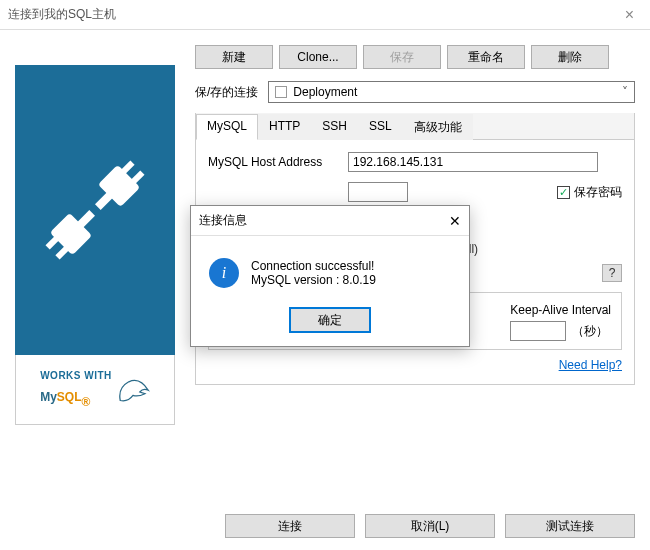 This screenshot has height=550, width=650. What do you see at coordinates (223, 220) in the screenshot?
I see `dialog-title: 连接信息` at bounding box center [223, 220].